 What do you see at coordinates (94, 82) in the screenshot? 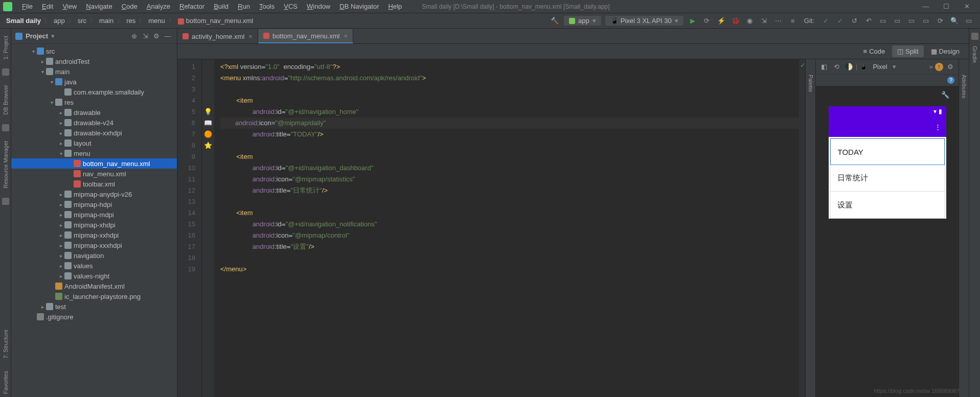
I see `tree-node: ▾java` at bounding box center [94, 82].